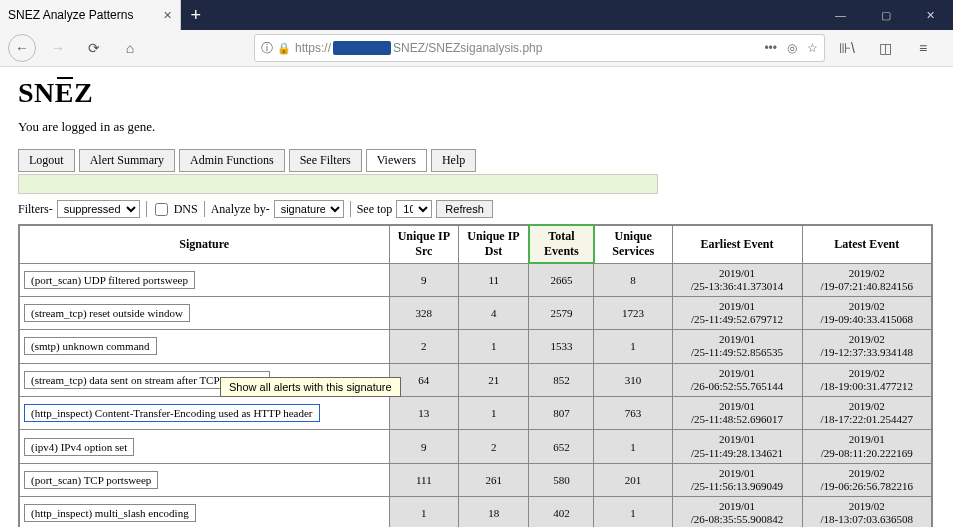 Image resolution: width=953 pixels, height=527 pixels. Describe the element at coordinates (476, 446) in the screenshot. I see `table-row: (ipv4) IPv4 option set9265212019/01/25-1…` at that location.